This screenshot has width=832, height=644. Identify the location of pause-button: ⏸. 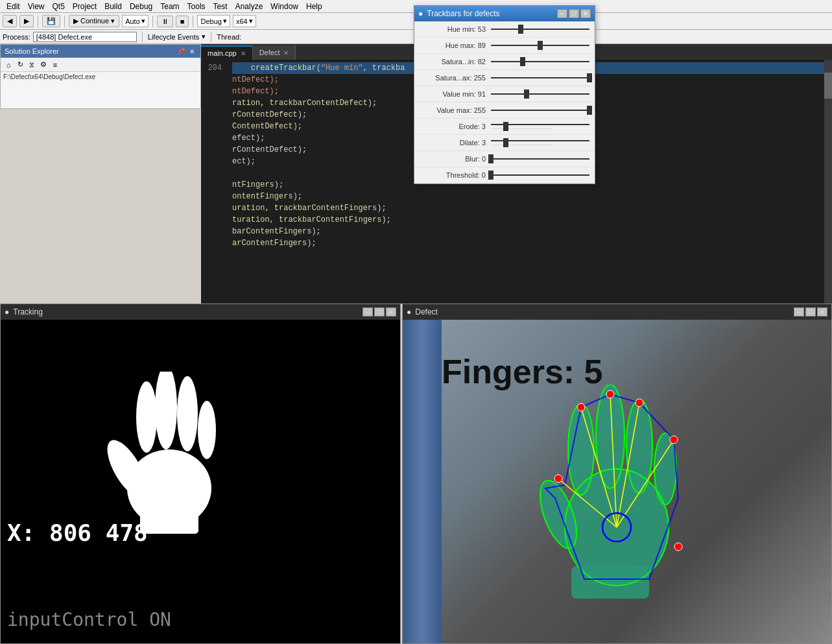
(165, 21).